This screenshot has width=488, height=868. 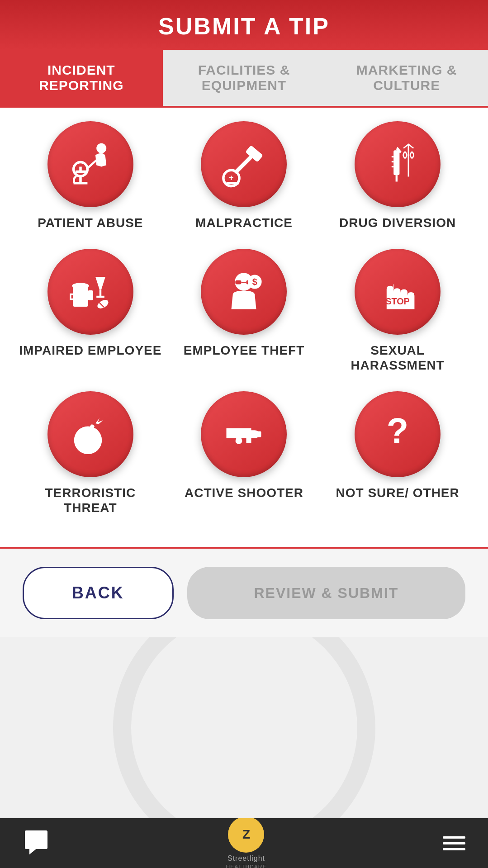 I want to click on logo-subtext: Streetlight, so click(x=246, y=859).